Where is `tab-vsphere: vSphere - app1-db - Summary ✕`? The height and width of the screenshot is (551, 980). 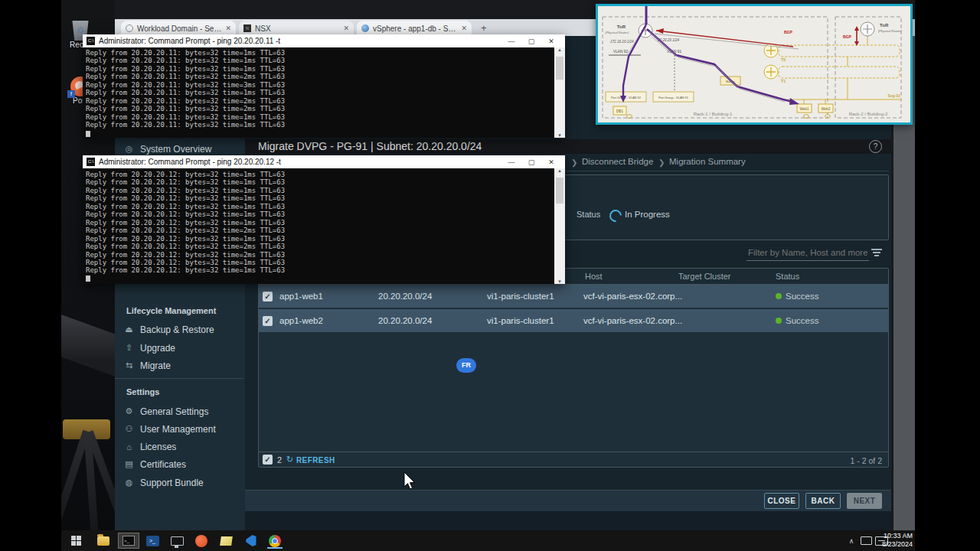
tab-vsphere: vSphere - app1-db - Summary ✕ is located at coordinates (414, 28).